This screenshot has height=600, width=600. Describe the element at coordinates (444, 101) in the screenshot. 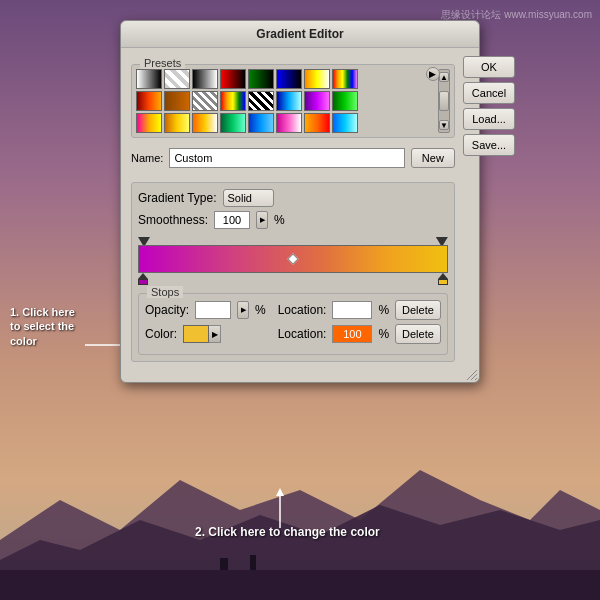

I see `presets-scrollbar: ▲ ▼` at that location.